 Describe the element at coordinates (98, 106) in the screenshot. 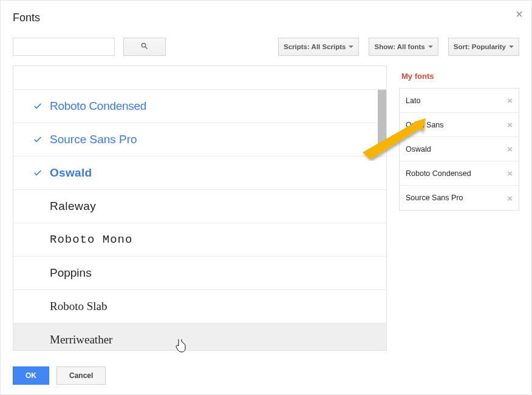

I see `font-name-label: Roboto Condensed` at that location.